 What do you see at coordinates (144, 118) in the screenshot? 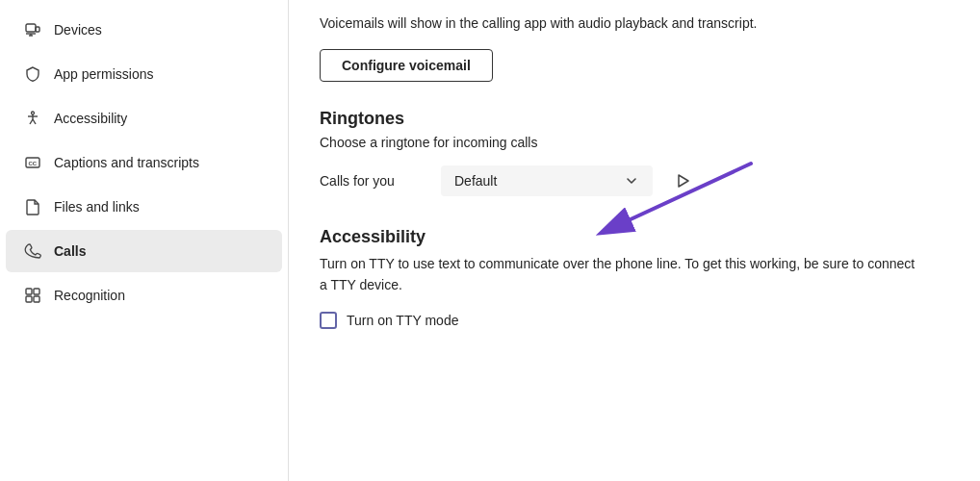
I see `sidebar-item-accessibility: Accessibility` at bounding box center [144, 118].